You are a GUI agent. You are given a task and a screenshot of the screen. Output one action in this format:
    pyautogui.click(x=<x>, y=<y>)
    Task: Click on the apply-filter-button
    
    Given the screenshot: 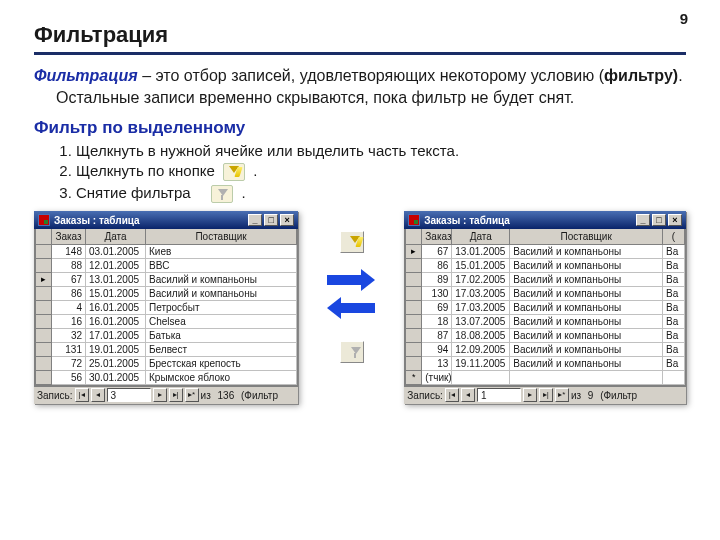 What is the action you would take?
    pyautogui.click(x=352, y=242)
    